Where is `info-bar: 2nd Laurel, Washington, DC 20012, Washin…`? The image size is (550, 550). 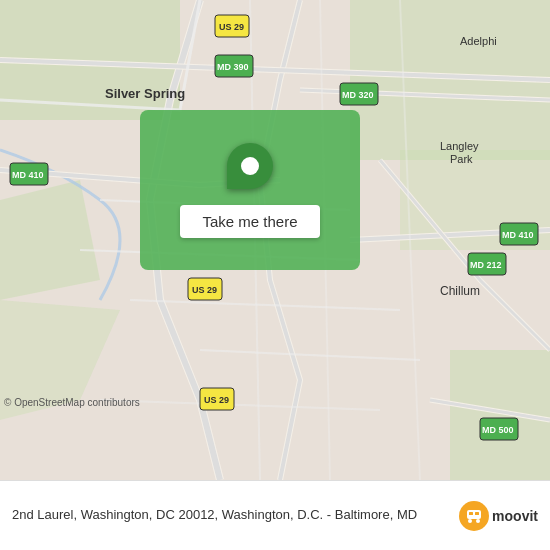
info-bar: 2nd Laurel, Washington, DC 20012, Washin… is located at coordinates (275, 515).